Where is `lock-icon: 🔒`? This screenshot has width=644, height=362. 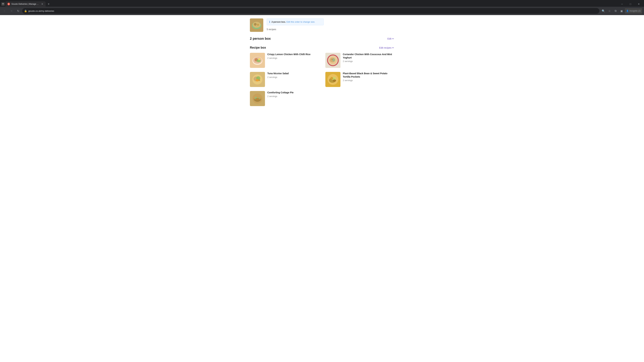
lock-icon: 🔒 is located at coordinates (26, 11).